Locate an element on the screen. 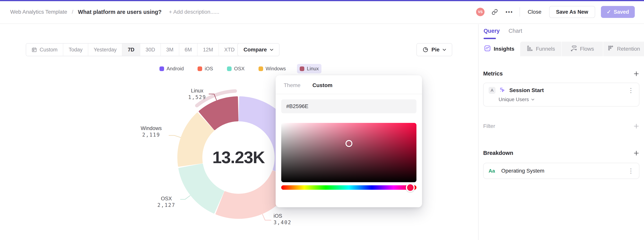 Image resolution: width=644 pixels, height=240 pixels. check-icon: ✓ is located at coordinates (609, 12).